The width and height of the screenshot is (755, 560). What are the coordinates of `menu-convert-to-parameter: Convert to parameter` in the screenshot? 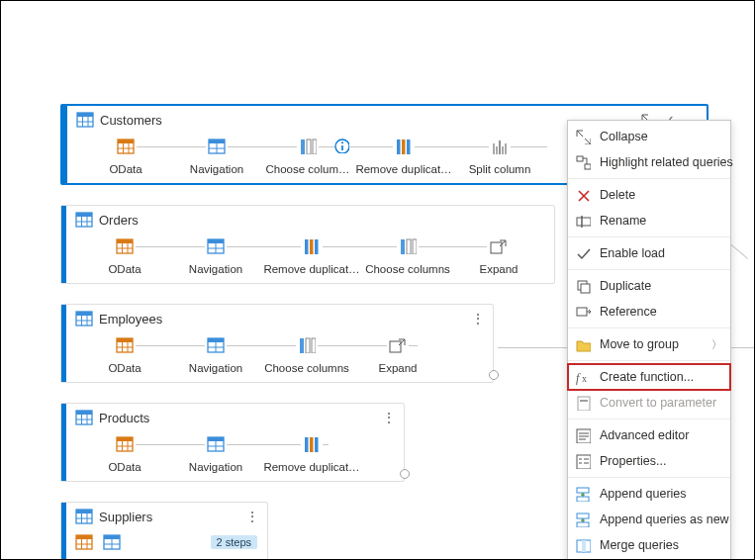 It's located at (649, 403).